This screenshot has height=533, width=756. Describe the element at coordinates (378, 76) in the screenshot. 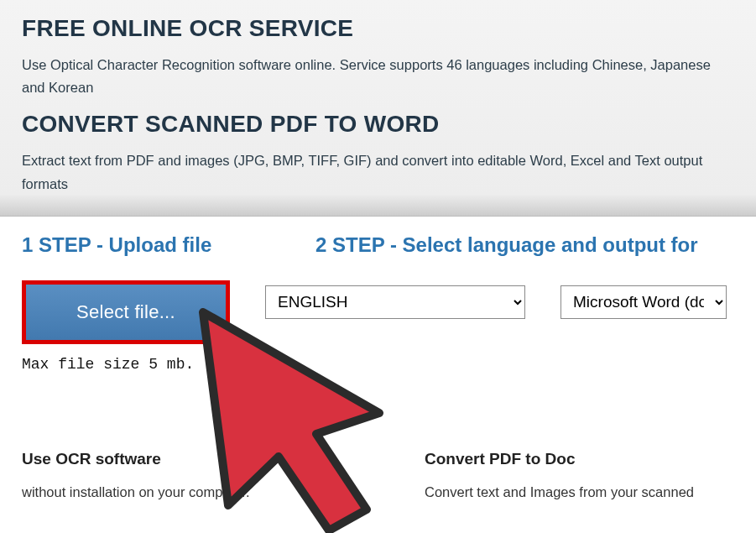

I see `main-subtitle: Use Optical Character Recognition softwa…` at that location.